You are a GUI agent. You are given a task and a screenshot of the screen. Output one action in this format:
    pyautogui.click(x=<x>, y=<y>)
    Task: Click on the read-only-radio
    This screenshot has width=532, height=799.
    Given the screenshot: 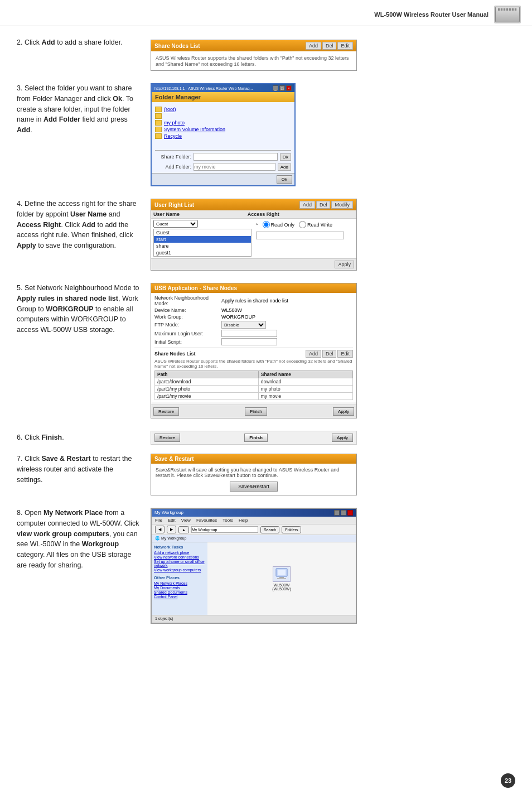 What is the action you would take?
    pyautogui.click(x=267, y=224)
    